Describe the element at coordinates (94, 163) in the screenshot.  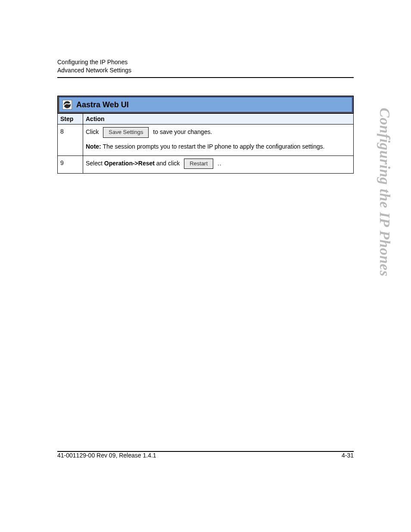
I see `select-label: Select` at that location.